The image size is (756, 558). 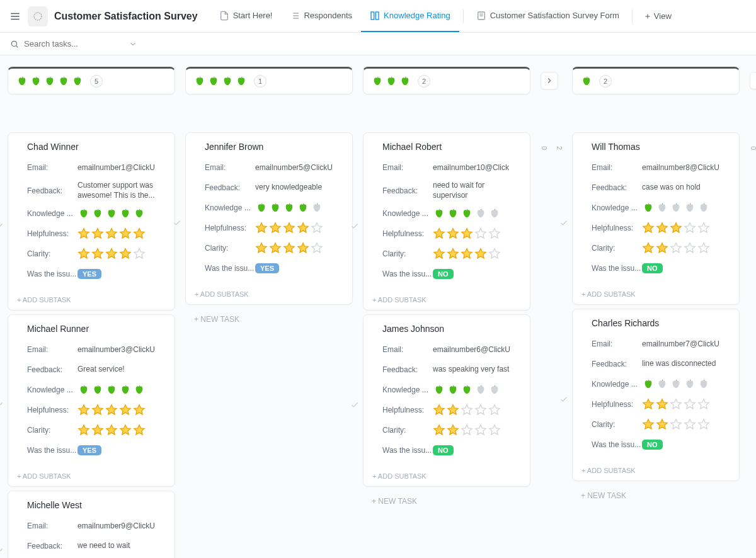 What do you see at coordinates (410, 16) in the screenshot?
I see `tab-knowledge-rating: Knowledge Rating` at bounding box center [410, 16].